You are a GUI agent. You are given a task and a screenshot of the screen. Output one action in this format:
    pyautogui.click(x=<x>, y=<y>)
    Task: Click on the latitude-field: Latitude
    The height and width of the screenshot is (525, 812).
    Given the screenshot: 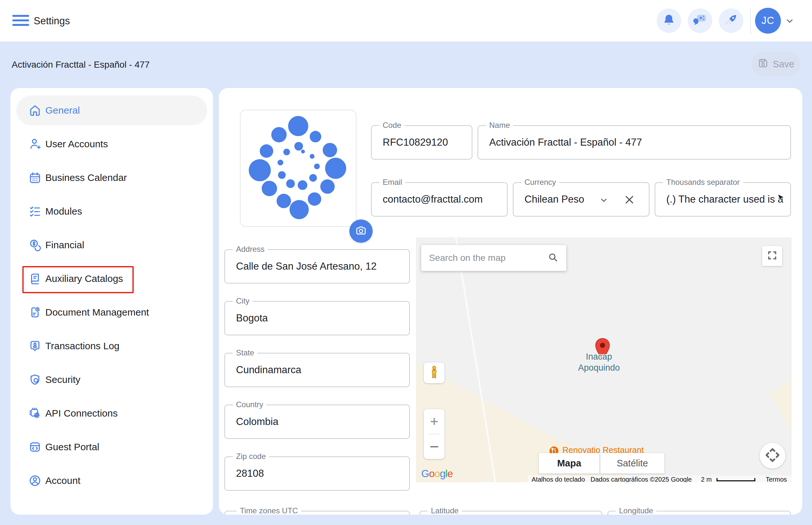 What is the action you would take?
    pyautogui.click(x=511, y=513)
    